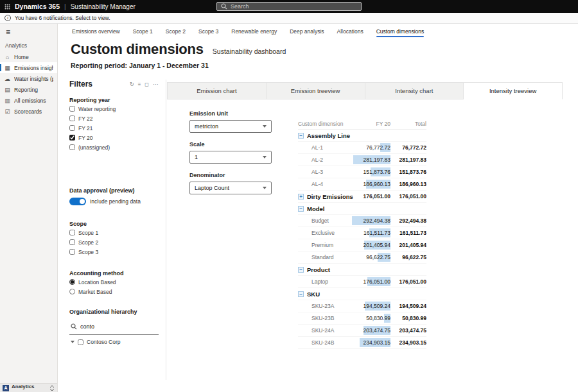 The width and height of the screenshot is (578, 392). I want to click on scale-dropdown: 1, so click(231, 157).